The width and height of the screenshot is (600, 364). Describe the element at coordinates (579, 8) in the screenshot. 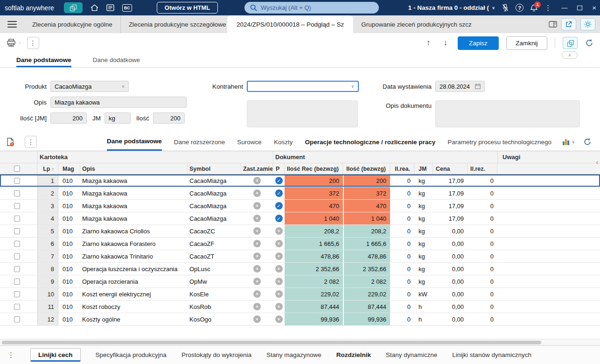

I see `maximize-button` at that location.